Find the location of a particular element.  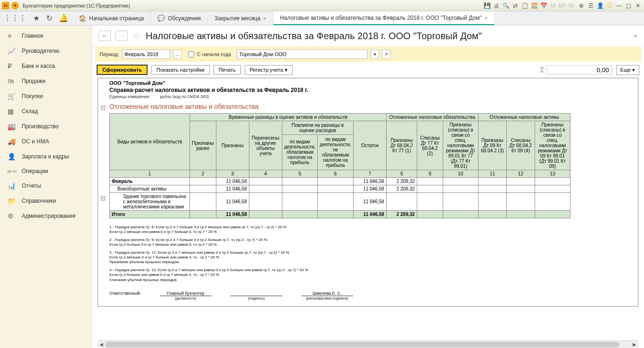

th-grp-differences: Временные разницы в оценке активов и обя… is located at coordinates (289, 117).